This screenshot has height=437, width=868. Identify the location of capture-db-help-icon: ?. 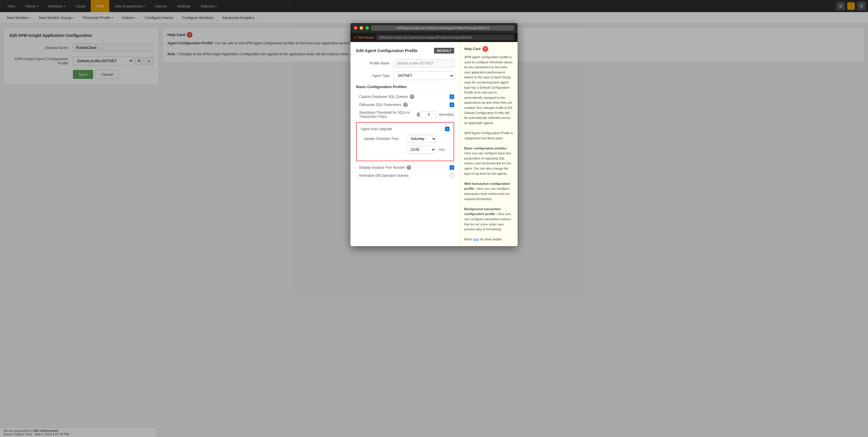
(412, 97).